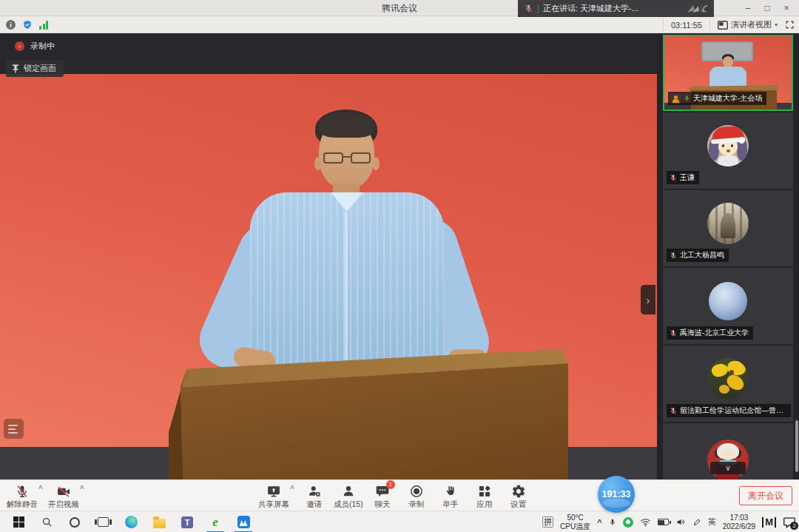 This screenshot has width=799, height=532. I want to click on ime-indicator: 拼, so click(547, 522).